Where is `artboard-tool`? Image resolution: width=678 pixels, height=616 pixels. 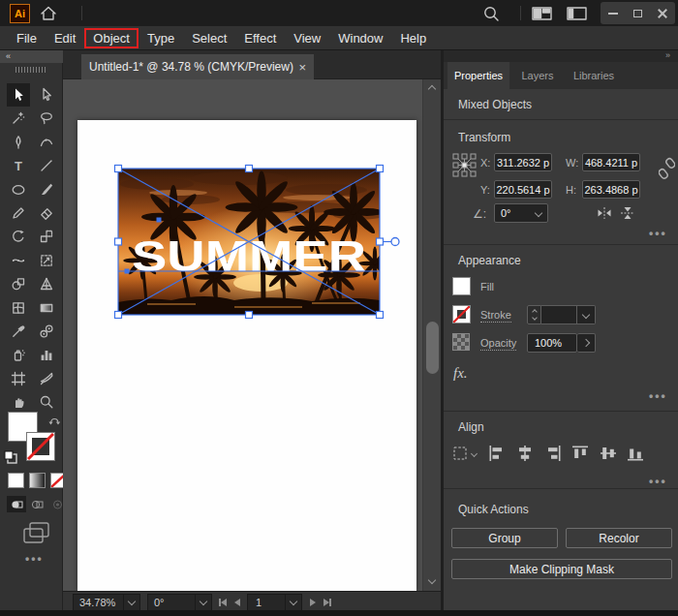
artboard-tool is located at coordinates (18, 379).